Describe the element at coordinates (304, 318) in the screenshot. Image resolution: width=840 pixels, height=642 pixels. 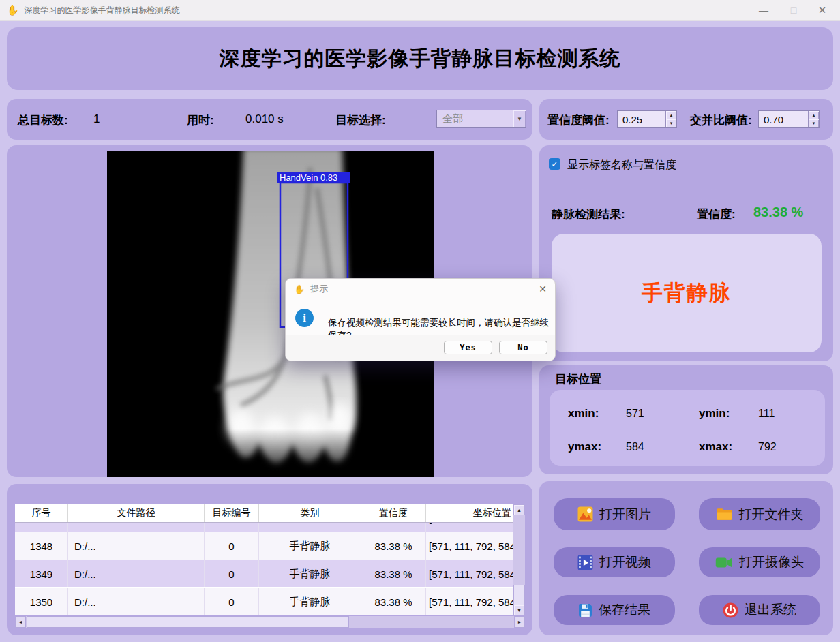
I see `info-icon: i` at that location.